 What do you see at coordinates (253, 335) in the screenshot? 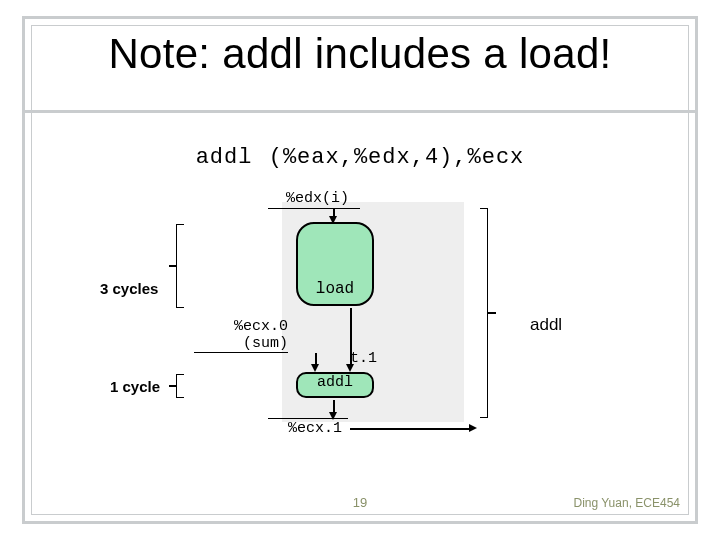
I see `ecx0-label: %ecx.0 (sum)` at bounding box center [253, 335].